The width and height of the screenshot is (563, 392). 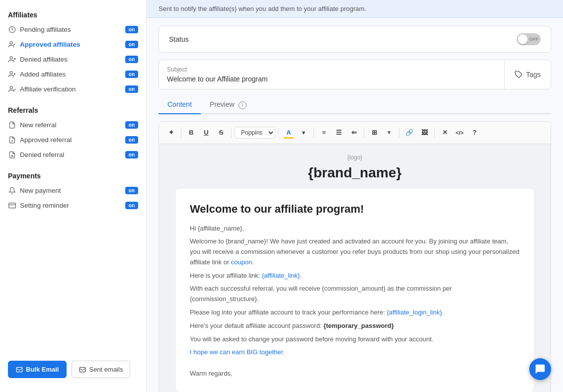 I want to click on email-heading: Welcome to our affiliate program!, so click(x=355, y=209).